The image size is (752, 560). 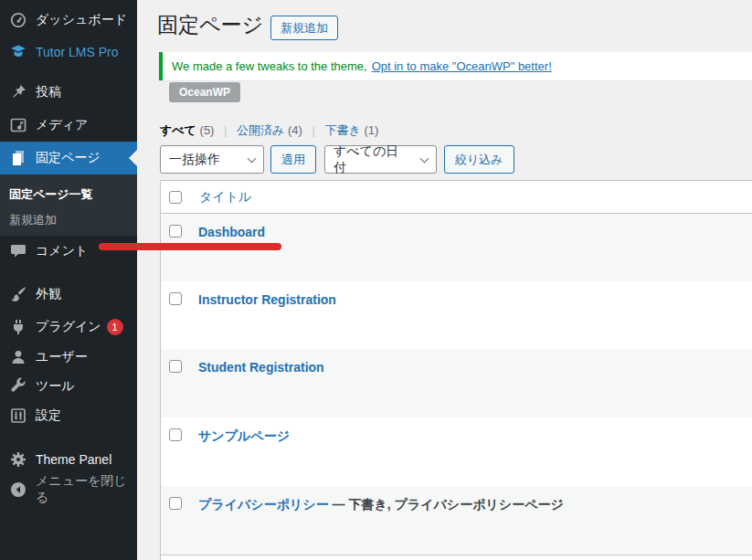 I want to click on sidebar-item-media: メディア, so click(x=69, y=125).